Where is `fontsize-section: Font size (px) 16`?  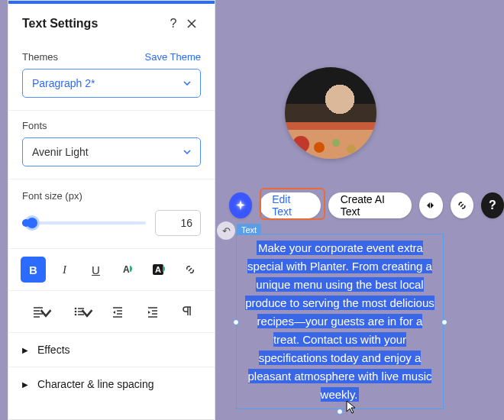
fontsize-section: Font size (px) 16 is located at coordinates (111, 214).